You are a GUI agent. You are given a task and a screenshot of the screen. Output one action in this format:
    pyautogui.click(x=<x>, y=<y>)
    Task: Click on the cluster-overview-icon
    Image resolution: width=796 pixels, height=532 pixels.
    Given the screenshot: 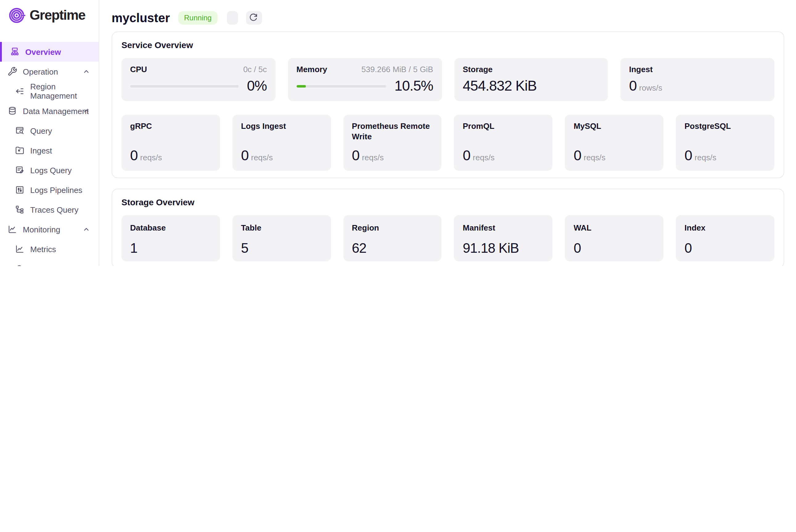 What is the action you would take?
    pyautogui.click(x=15, y=52)
    